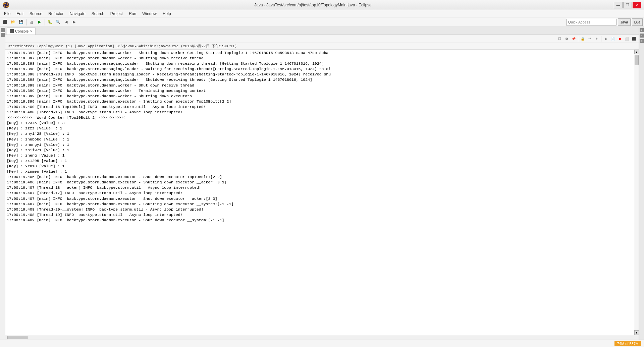 Image resolution: width=644 pixels, height=347 pixels. I want to click on window-title: Java - JavaTest/src/com/bj/test/top10/To…, so click(313, 5).